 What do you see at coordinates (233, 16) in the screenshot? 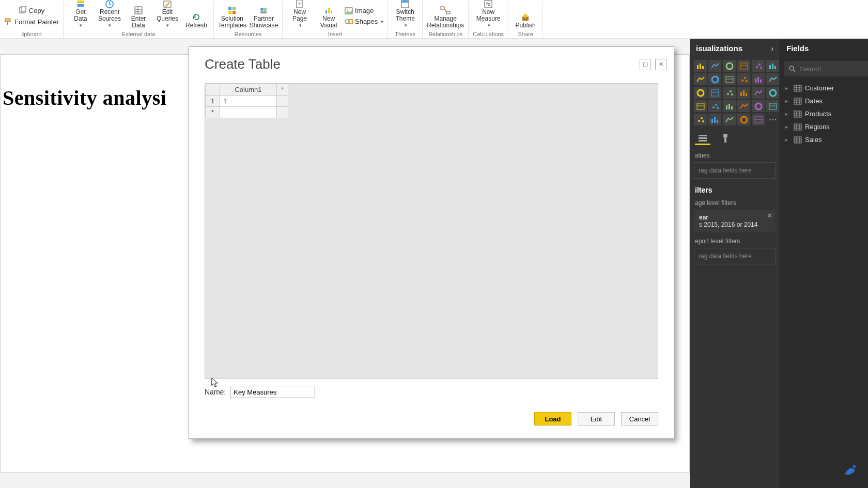
I see `solution-templates-button: Solution Templates` at bounding box center [233, 16].